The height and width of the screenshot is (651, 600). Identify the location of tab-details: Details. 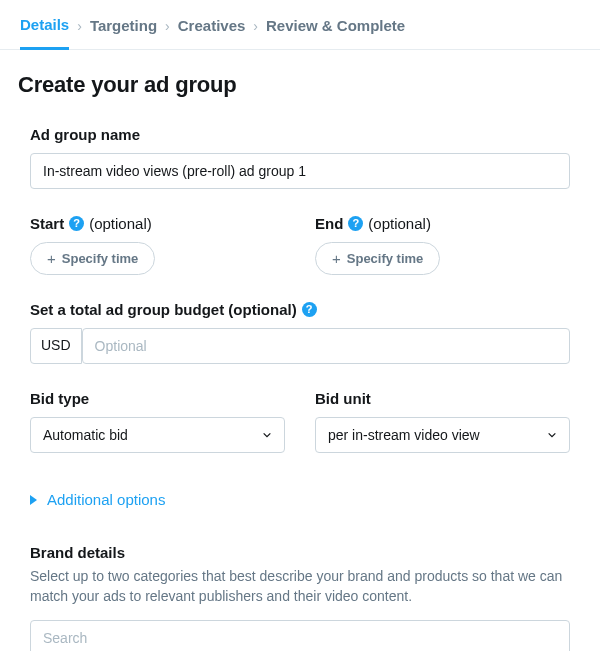
(44, 33).